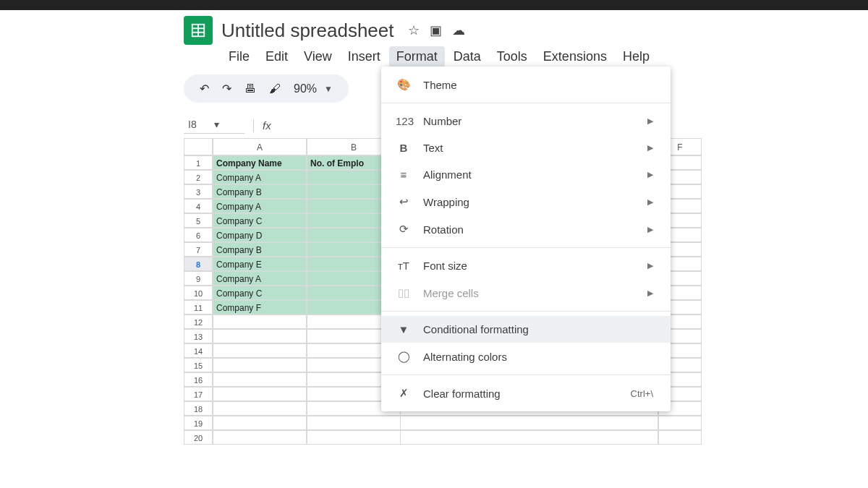 The width and height of the screenshot is (868, 488). What do you see at coordinates (204, 88) in the screenshot?
I see `undo-icon: ↶` at bounding box center [204, 88].